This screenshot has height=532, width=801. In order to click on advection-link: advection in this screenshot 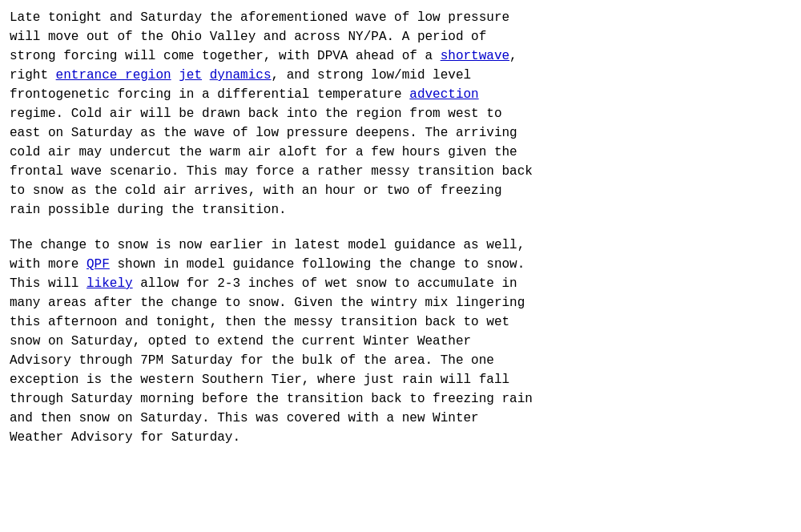, I will do `click(444, 95)`.